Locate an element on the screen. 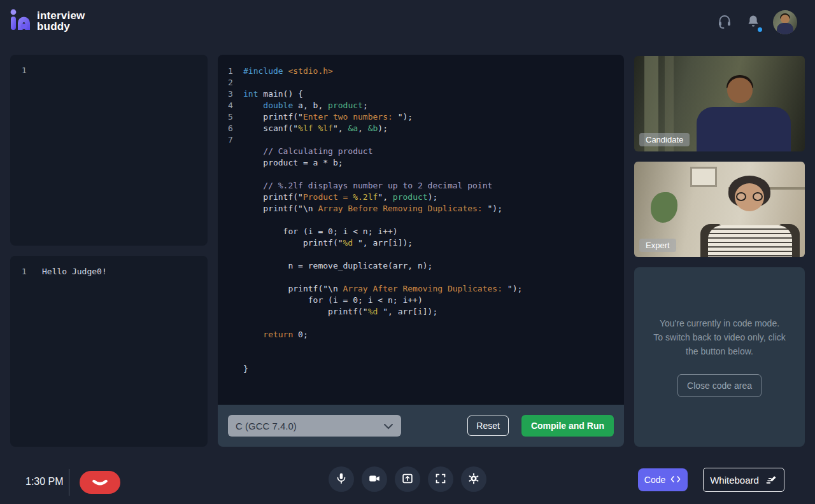 The width and height of the screenshot is (815, 504). whiteboard-button: Whiteboard is located at coordinates (744, 480).